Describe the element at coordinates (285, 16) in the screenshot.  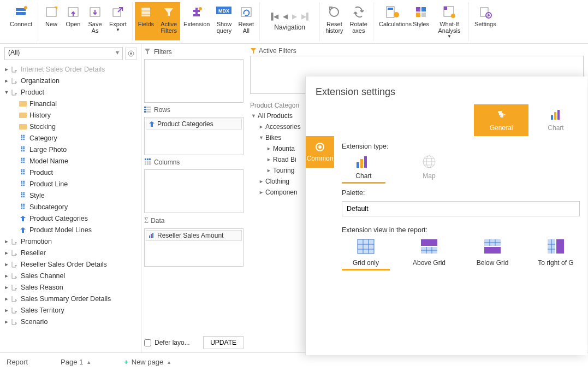
I see `nav-prev-icon: ◀` at that location.